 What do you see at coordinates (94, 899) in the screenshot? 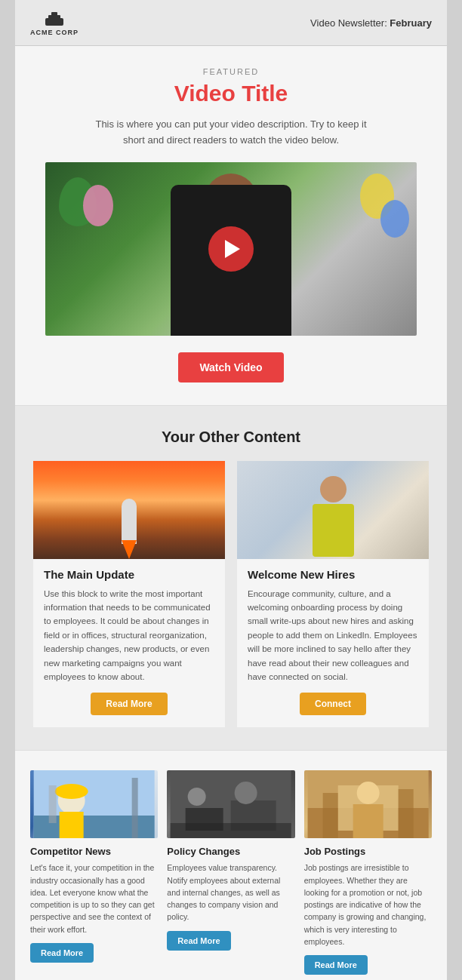
I see `competitor-news-text: Let's face it, your competition in the i…` at bounding box center [94, 899].